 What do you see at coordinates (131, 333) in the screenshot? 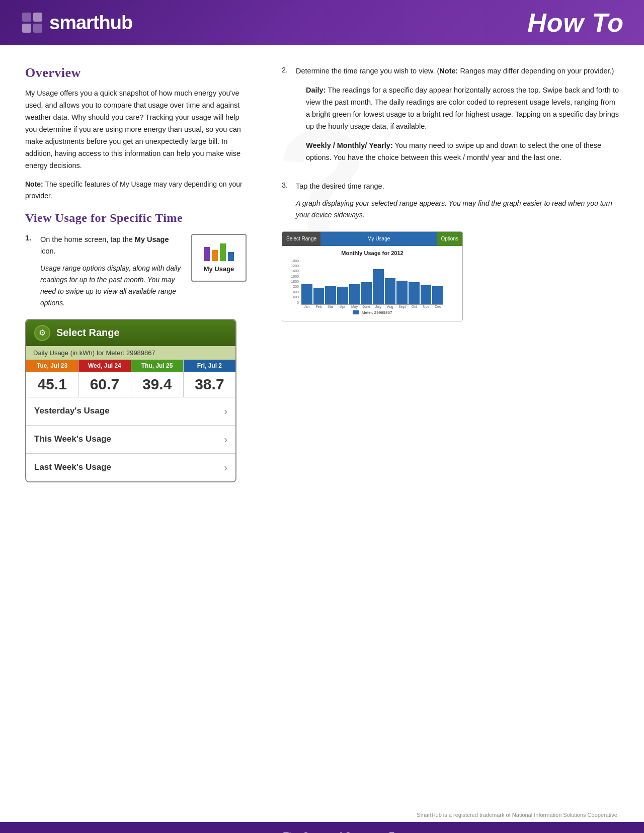
I see `sr-header: ⚙ Select Range` at bounding box center [131, 333].